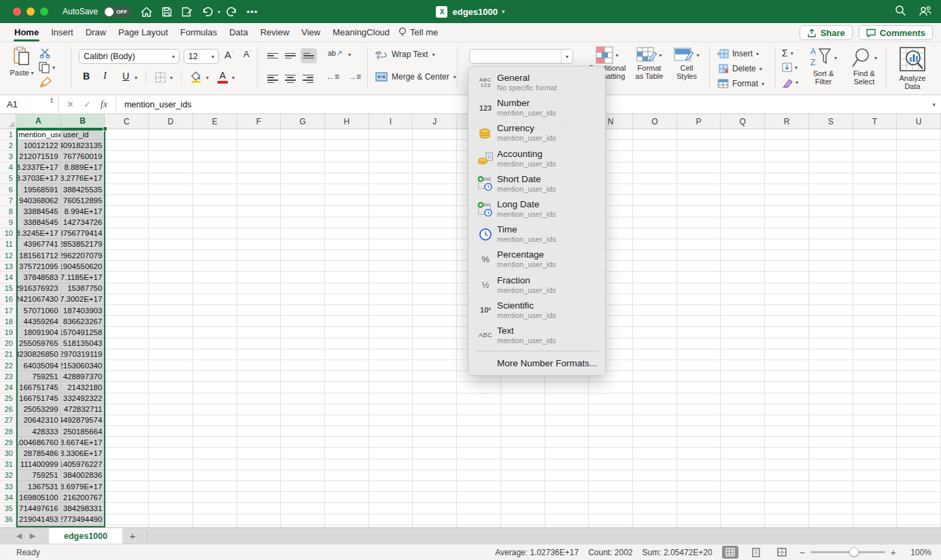  I want to click on cell-e3, so click(215, 156).